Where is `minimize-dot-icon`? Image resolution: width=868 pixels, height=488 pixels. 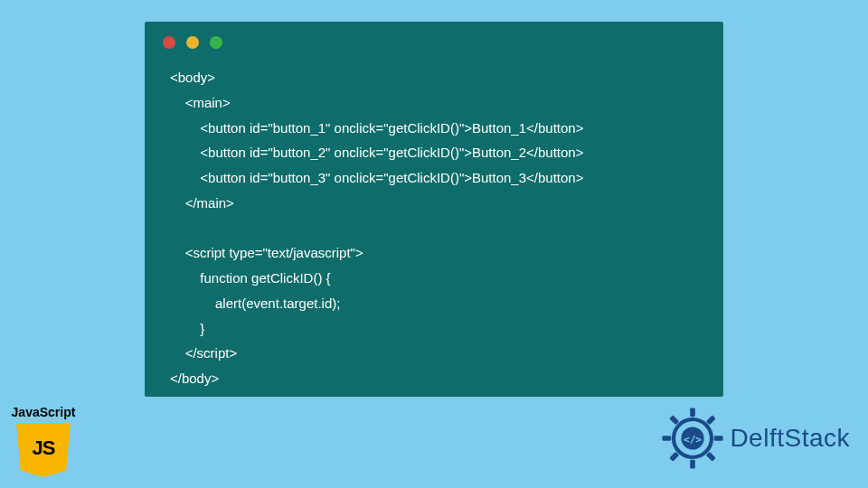 minimize-dot-icon is located at coordinates (193, 42).